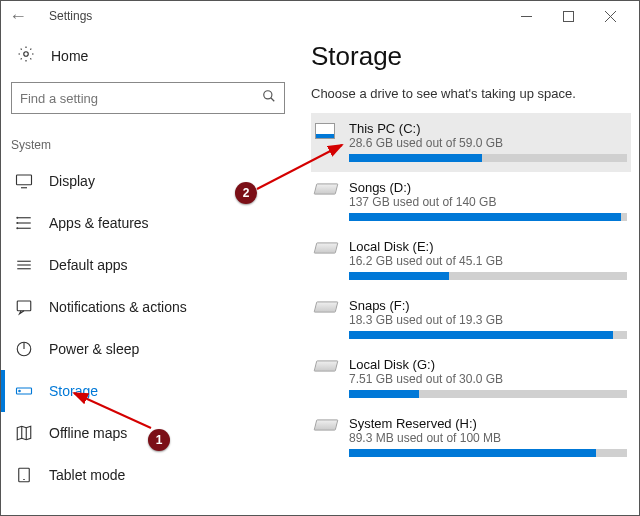 The height and width of the screenshot is (516, 640). I want to click on drive-usage: 7.51 GB used out of 30.0 GB, so click(488, 379).